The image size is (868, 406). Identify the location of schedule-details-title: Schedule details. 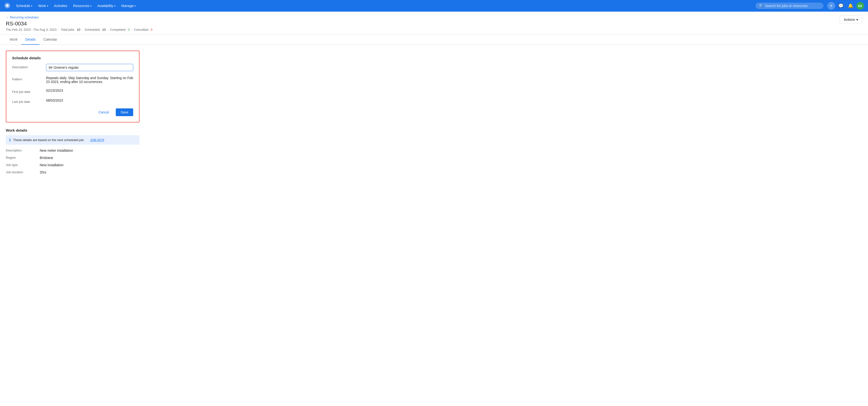
(73, 58).